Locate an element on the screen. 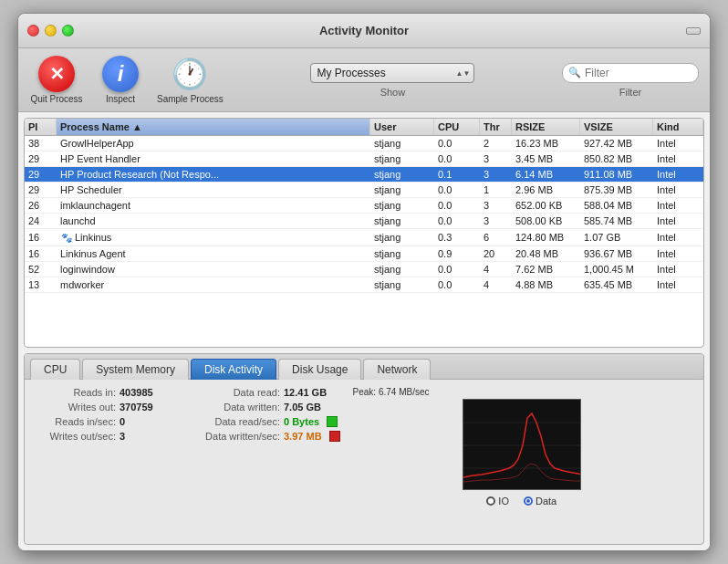 The width and height of the screenshot is (728, 564). filter-input is located at coordinates (639, 73).